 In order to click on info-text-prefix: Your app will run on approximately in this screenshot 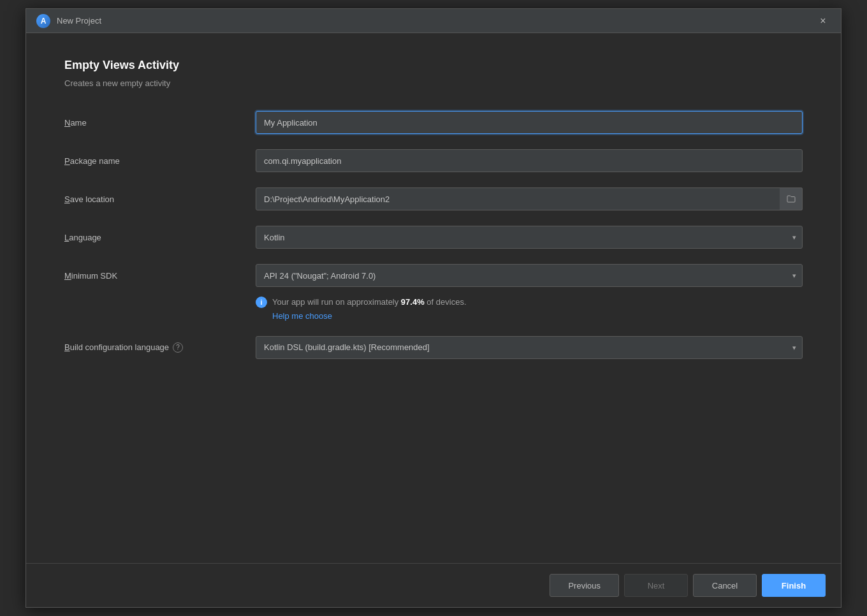, I will do `click(337, 302)`.